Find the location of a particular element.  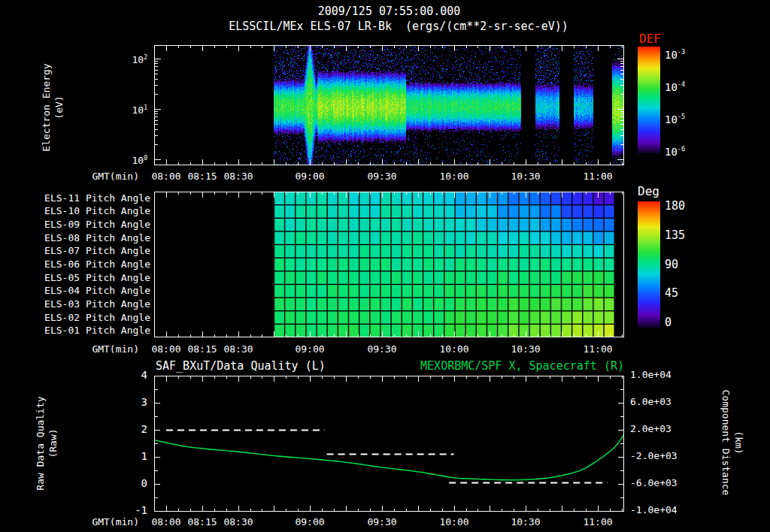

quality-tick-label: 2 is located at coordinates (129, 429).